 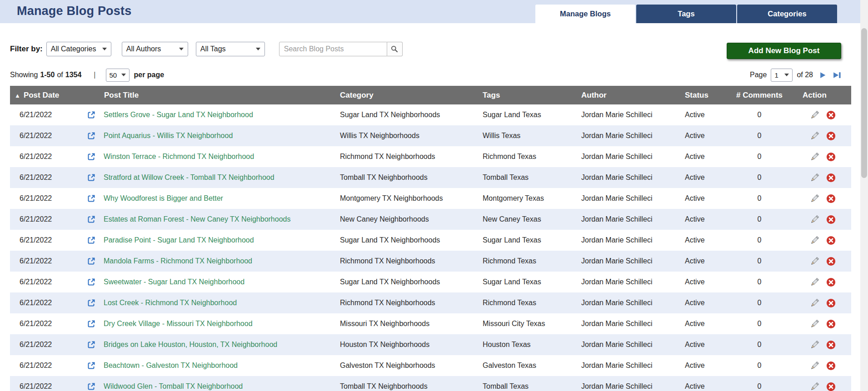 I want to click on table-row: 6/21/2022 Winston Terrace - Richmond TX …, so click(x=431, y=157).